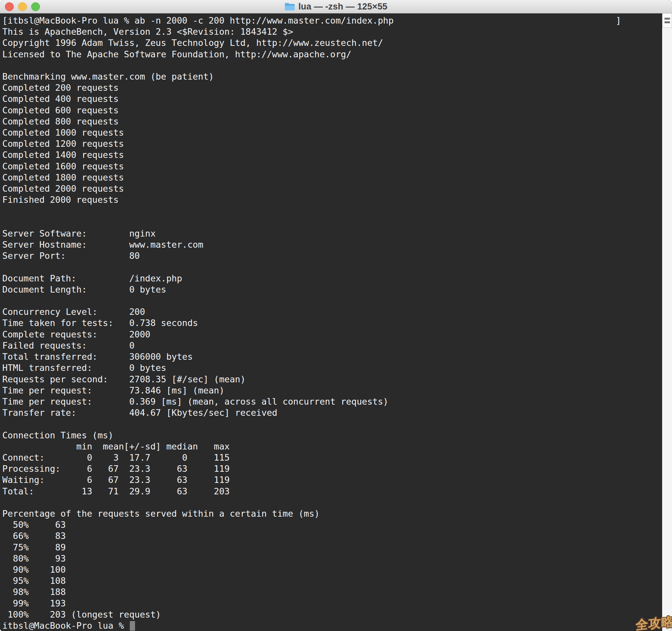 The height and width of the screenshot is (631, 672). I want to click on prompt-text: itbsl@MacBook-Pro lua %, so click(66, 626).